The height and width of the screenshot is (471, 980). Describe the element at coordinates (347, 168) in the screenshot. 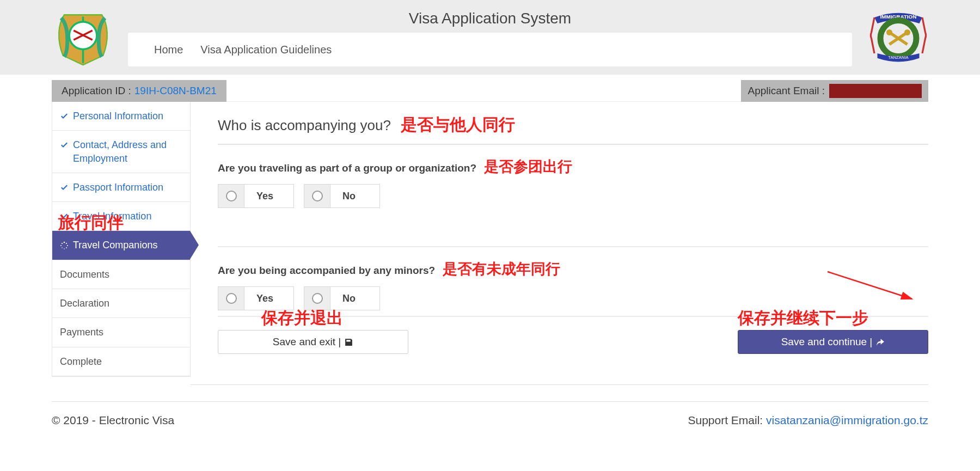

I see `question-group-travel: Are you traveling as part of a group or …` at that location.